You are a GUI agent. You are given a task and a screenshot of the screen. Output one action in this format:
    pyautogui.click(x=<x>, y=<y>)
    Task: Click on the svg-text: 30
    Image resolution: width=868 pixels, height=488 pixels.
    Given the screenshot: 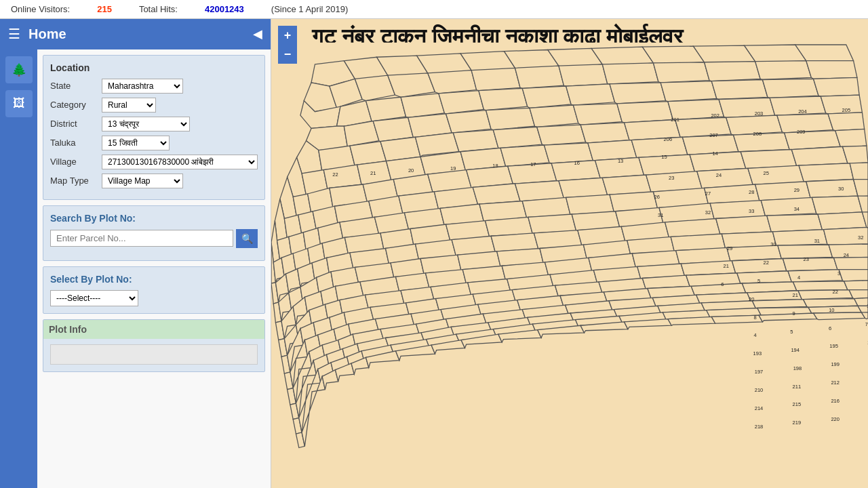 What is the action you would take?
    pyautogui.click(x=773, y=244)
    